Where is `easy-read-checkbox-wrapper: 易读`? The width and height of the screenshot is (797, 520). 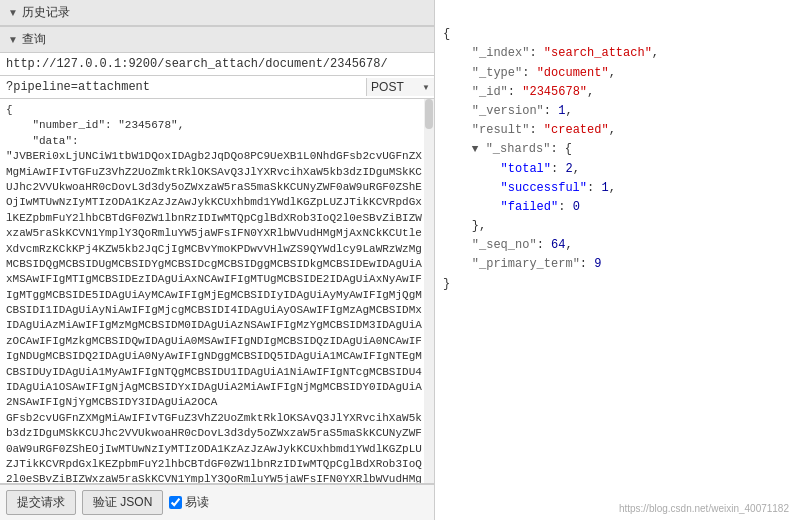
easy-read-checkbox-wrapper: 易读 is located at coordinates (189, 502).